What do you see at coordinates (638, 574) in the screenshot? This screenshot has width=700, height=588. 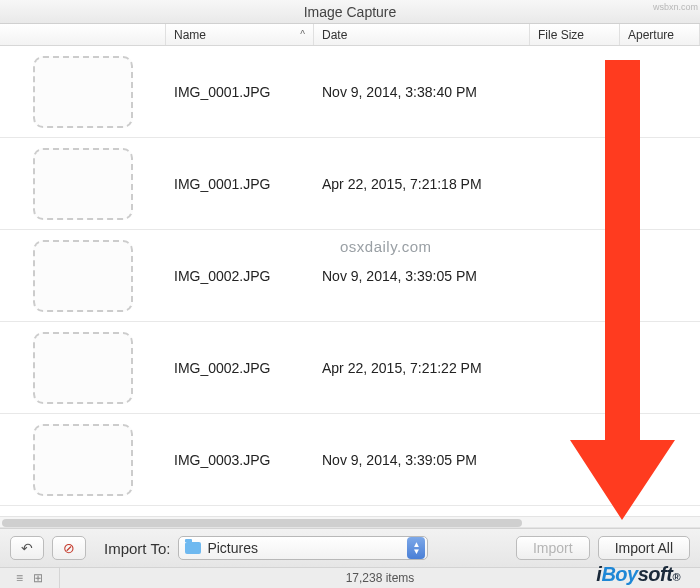 I see `iboysoft-logo: iBoysoft®` at bounding box center [638, 574].